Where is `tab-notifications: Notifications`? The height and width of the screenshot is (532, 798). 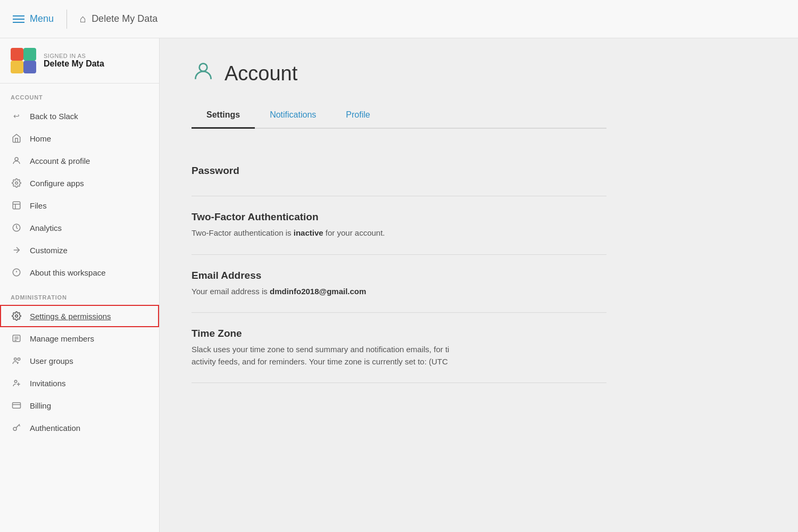 tab-notifications: Notifications is located at coordinates (293, 116).